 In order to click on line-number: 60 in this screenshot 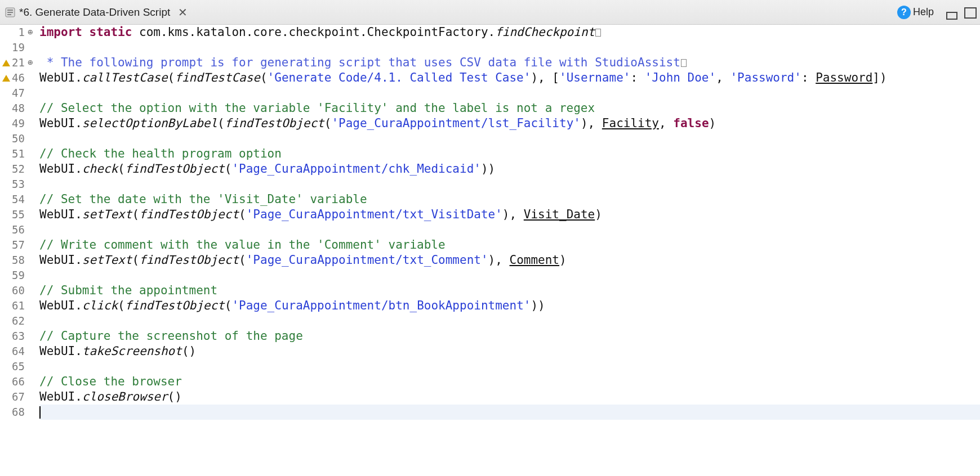, I will do `click(17, 290)`.